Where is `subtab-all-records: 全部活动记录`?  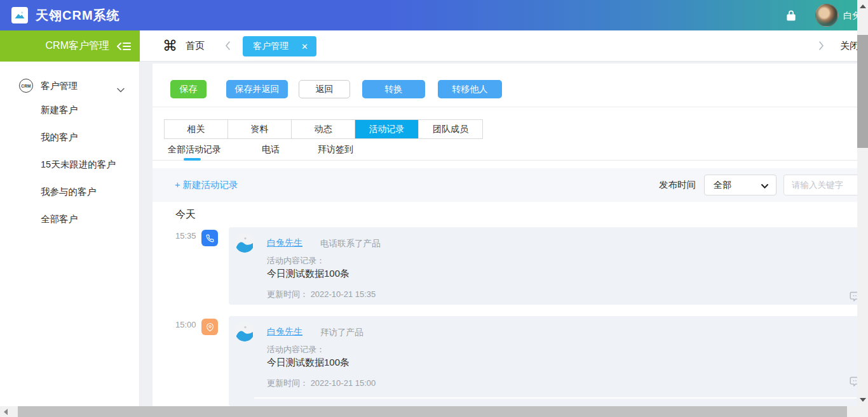 subtab-all-records: 全部活动记录 is located at coordinates (194, 150).